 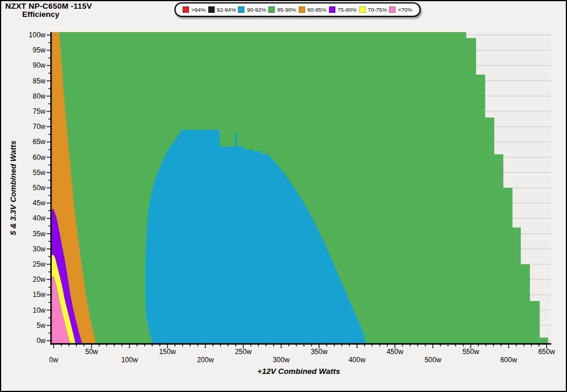 What do you see at coordinates (13, 188) in the screenshot?
I see `y-axis-title: 5 & 3.3V Combined Watts` at bounding box center [13, 188].